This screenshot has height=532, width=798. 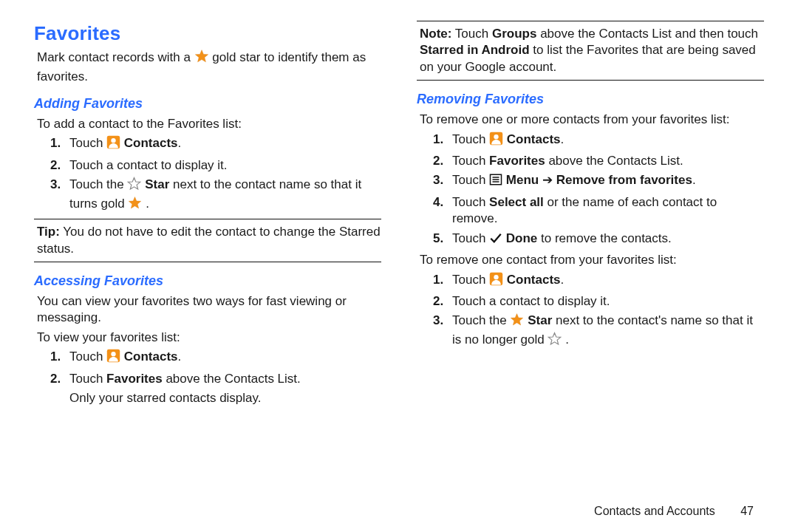 What do you see at coordinates (115, 58) in the screenshot?
I see `intro-a: Mark contact records with a` at bounding box center [115, 58].